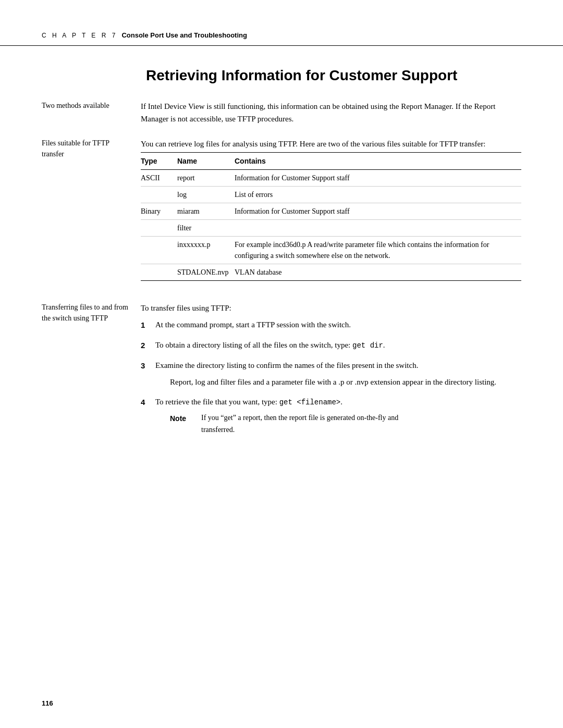  What do you see at coordinates (331, 377) in the screenshot?
I see `numbered-list: 1At the command prompt, start a TFTP ses…` at bounding box center [331, 377].